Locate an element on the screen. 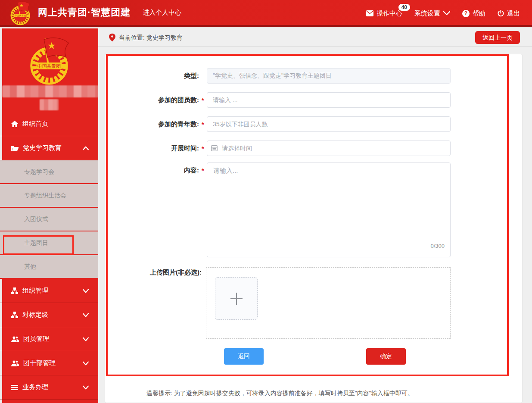 The height and width of the screenshot is (403, 532). header-nav: 操作中心 40 系统设置 ? 帮助 退出 is located at coordinates (443, 13).